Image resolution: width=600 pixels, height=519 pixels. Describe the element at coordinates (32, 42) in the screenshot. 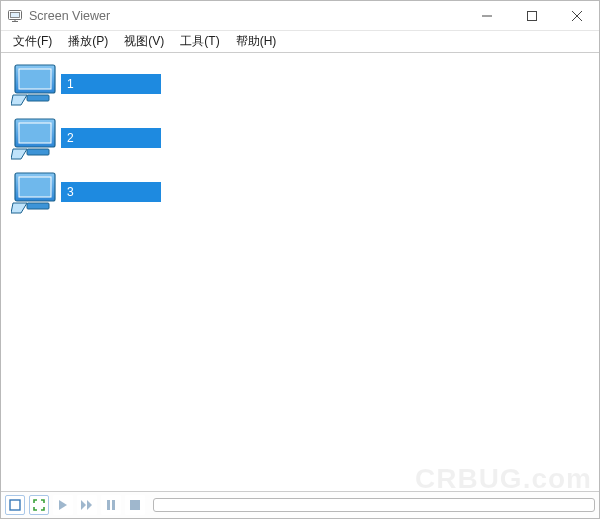

I see `menu-file: 文件(F)` at that location.